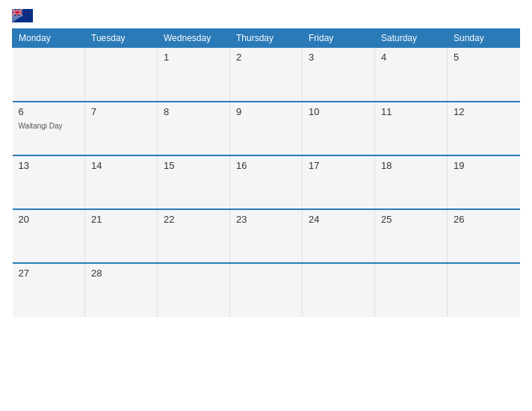 This screenshot has width=532, height=411. Describe the element at coordinates (338, 57) in the screenshot. I see `day-number: 3` at that location.